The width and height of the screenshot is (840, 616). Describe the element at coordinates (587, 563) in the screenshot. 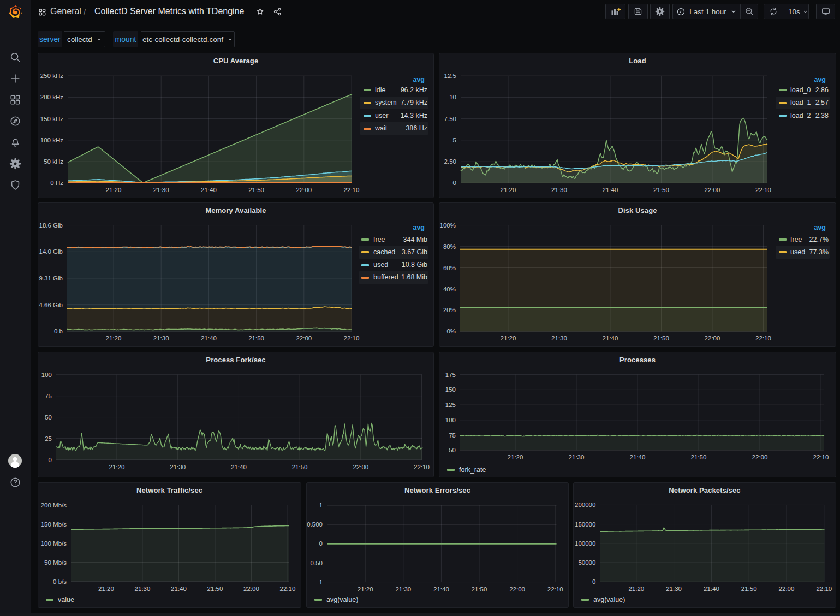

I see `svg-text: 50000` at that location.